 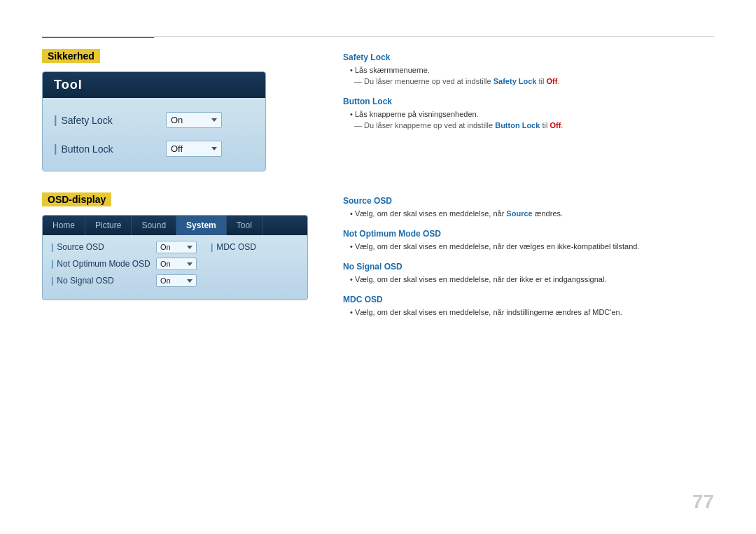 I want to click on tool-panel-body: Safety Lock On Button Lock, so click(x=154, y=134).